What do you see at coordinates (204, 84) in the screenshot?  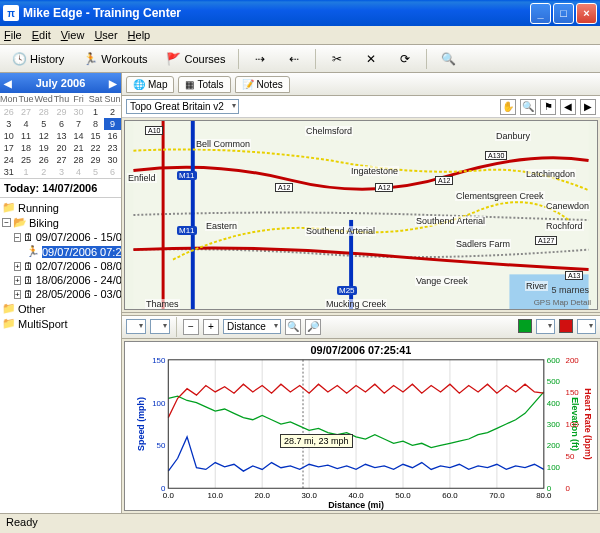 I see `tab-totals: ▦Totals` at bounding box center [204, 84].